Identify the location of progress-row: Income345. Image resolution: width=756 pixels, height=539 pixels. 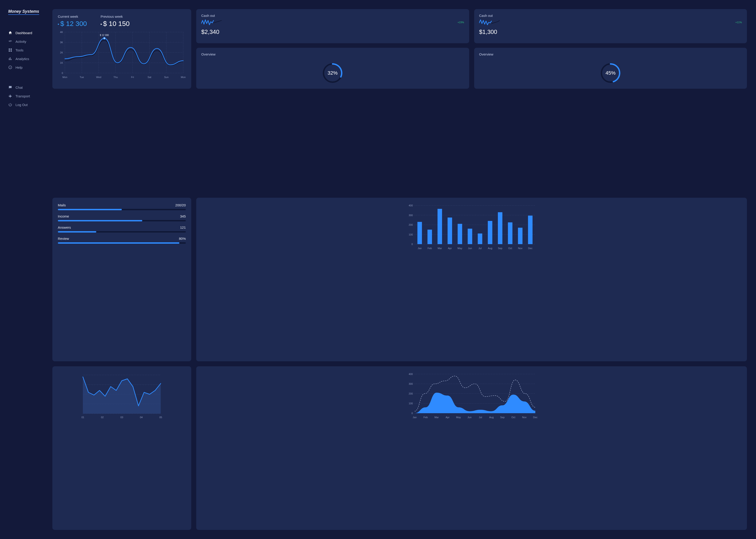
(122, 218).